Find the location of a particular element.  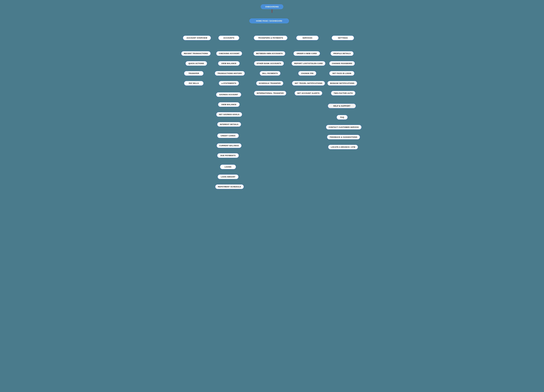

accounts-node: ACCOUNTS is located at coordinates (229, 38).